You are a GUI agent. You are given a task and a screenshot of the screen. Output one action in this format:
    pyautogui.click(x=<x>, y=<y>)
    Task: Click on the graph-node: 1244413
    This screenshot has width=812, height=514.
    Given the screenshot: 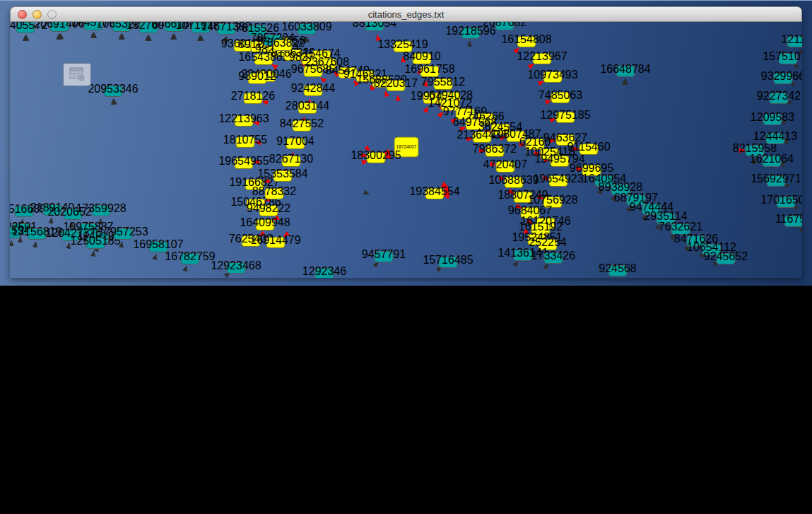 What is the action you would take?
    pyautogui.click(x=775, y=137)
    